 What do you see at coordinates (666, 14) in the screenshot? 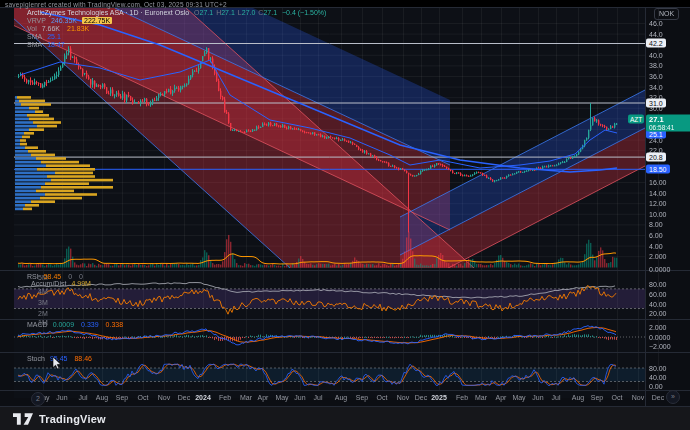
I see `currency-label: NOK` at bounding box center [666, 14].